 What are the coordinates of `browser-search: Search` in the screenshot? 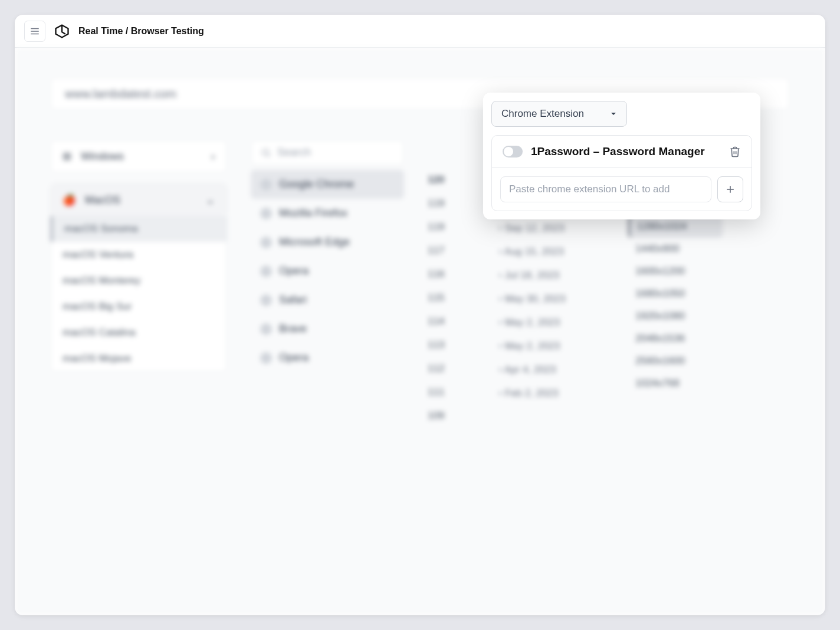 It's located at (327, 152).